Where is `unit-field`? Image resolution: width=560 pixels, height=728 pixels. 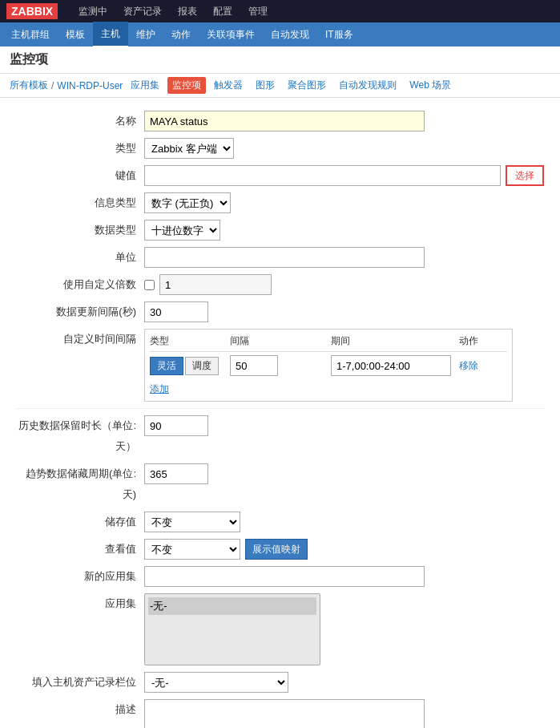
unit-field is located at coordinates (344, 257).